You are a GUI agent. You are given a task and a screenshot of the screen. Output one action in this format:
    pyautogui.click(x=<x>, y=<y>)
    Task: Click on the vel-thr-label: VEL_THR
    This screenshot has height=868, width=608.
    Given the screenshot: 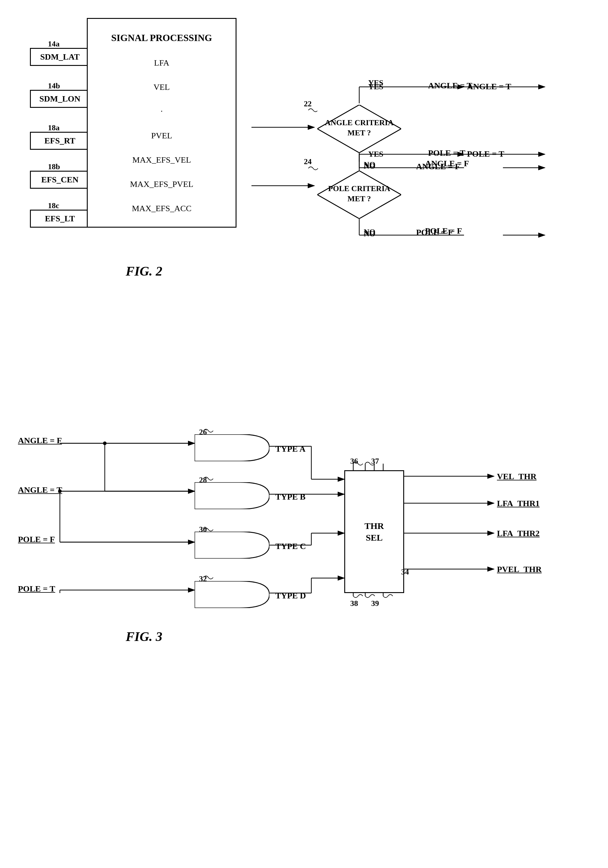 What is the action you would take?
    pyautogui.click(x=517, y=476)
    